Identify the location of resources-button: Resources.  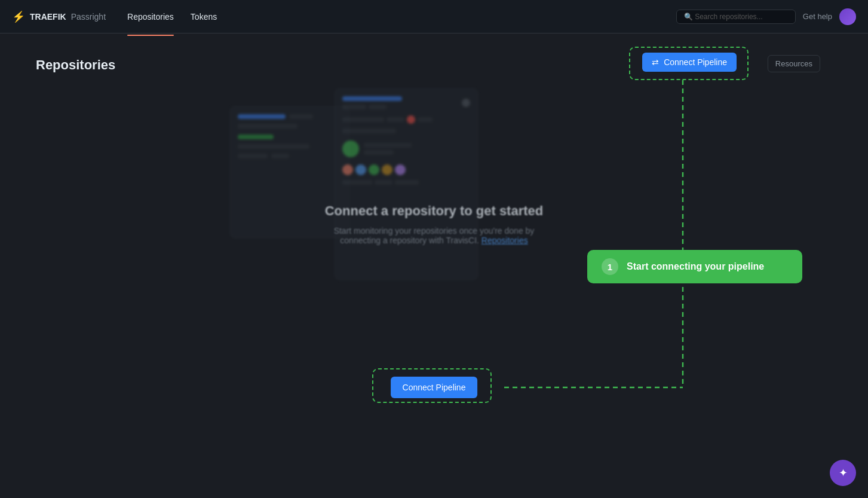
(794, 63).